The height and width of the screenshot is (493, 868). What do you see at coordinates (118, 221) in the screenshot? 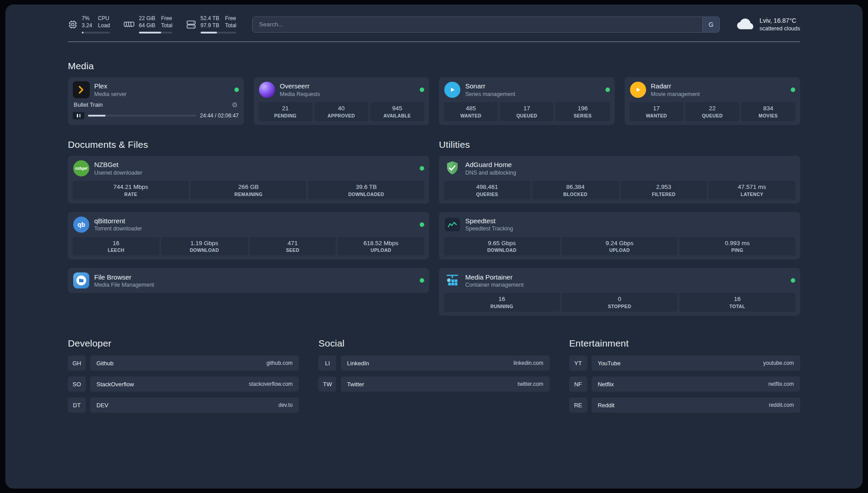
I see `service-name: qBittorrent` at bounding box center [118, 221].